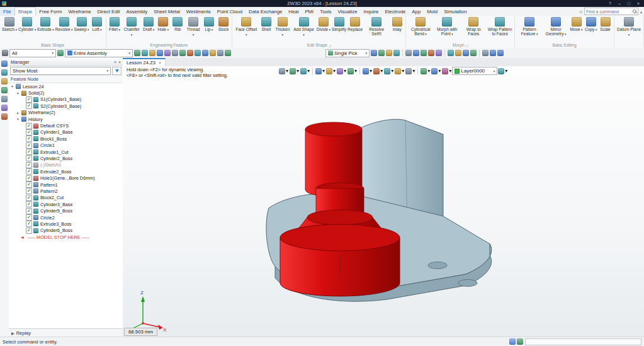  What do you see at coordinates (65, 106) in the screenshot?
I see `tree-item-s2-cylinder3-base: ✓S2(Cylinder3_Base)` at bounding box center [65, 106].